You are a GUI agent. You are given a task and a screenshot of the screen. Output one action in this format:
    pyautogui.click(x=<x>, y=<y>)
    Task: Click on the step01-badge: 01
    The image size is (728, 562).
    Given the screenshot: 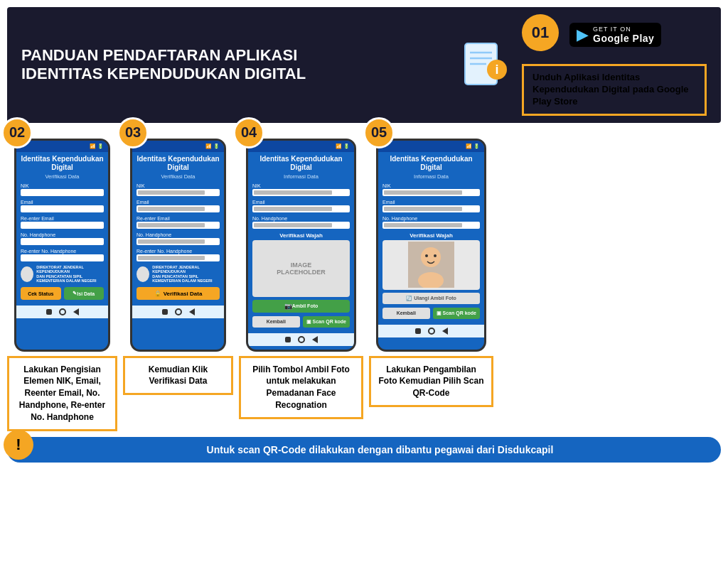 What is the action you would take?
    pyautogui.click(x=540, y=33)
    